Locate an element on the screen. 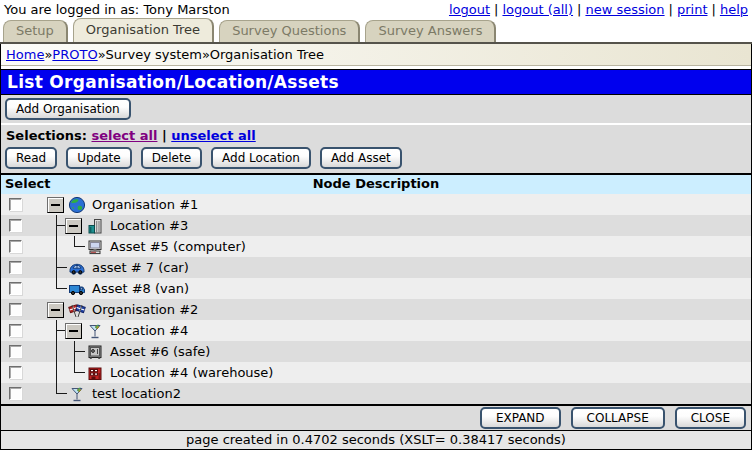  tree-node-label: Organisation #2 is located at coordinates (145, 310).